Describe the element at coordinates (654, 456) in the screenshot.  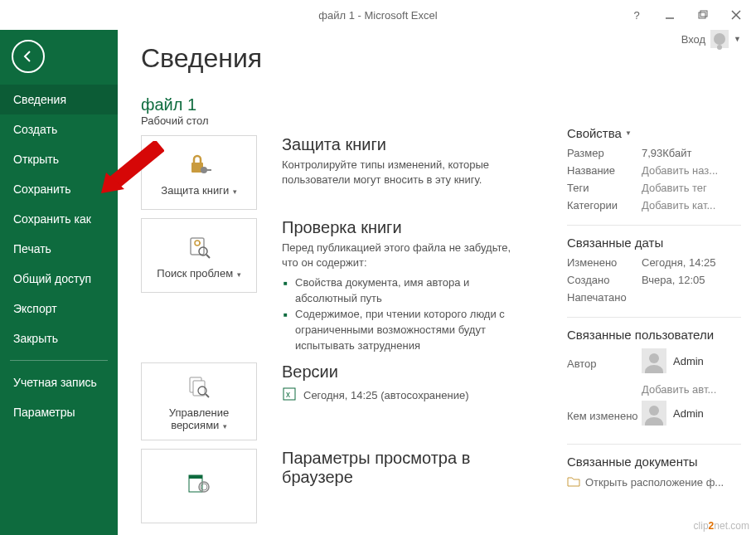
I see `related-docs-header: Связанные документы` at that location.